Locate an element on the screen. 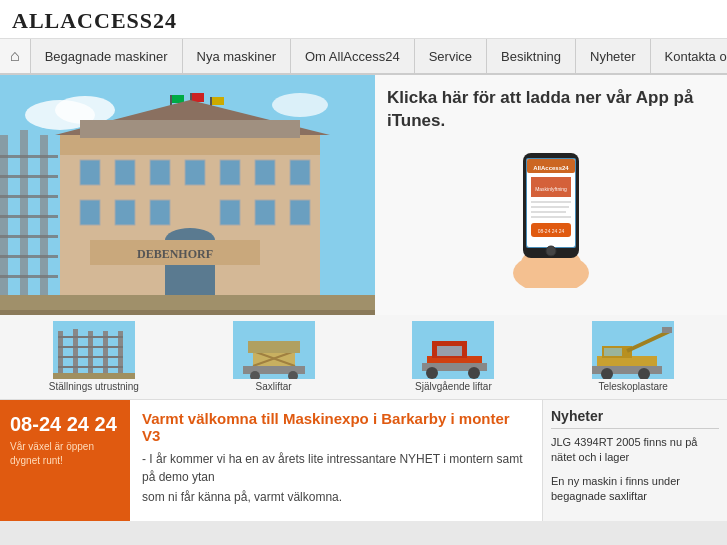 This screenshot has width=727, height=545. thumb-self-propelled-label: Självgående liftar is located at coordinates (454, 387).